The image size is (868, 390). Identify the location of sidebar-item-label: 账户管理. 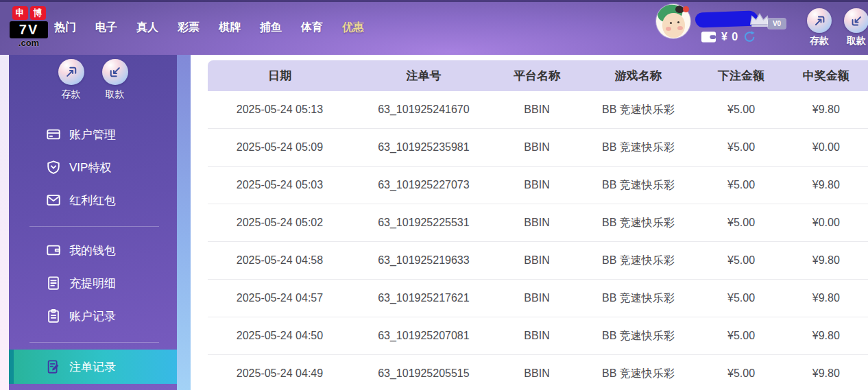
(93, 134).